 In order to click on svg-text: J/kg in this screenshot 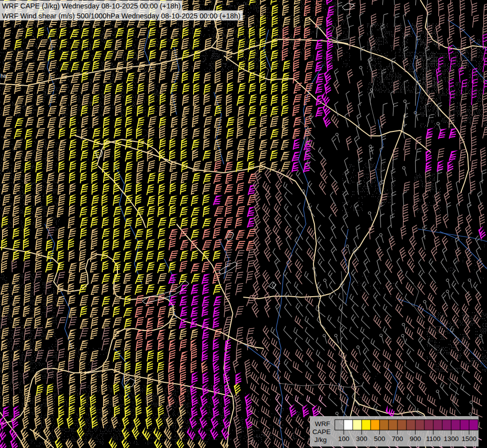, I will do `click(320, 440)`.